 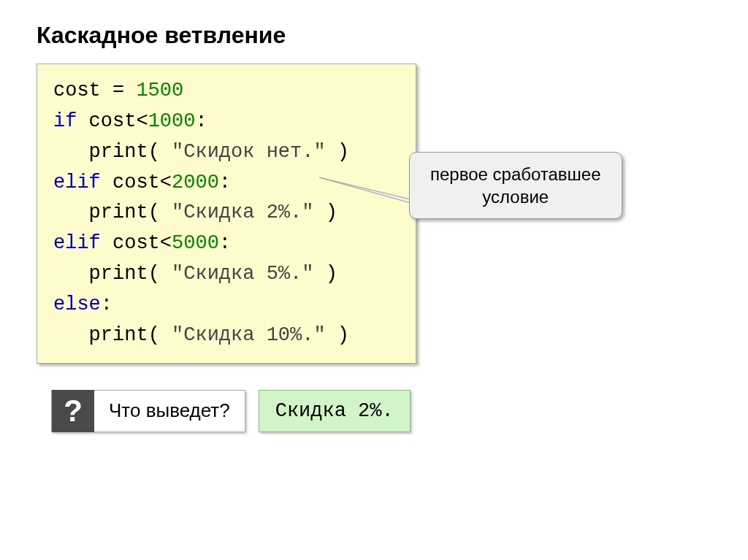 What do you see at coordinates (226, 336) in the screenshot?
I see `code-line-9: print( "Скидка 10%." )` at bounding box center [226, 336].